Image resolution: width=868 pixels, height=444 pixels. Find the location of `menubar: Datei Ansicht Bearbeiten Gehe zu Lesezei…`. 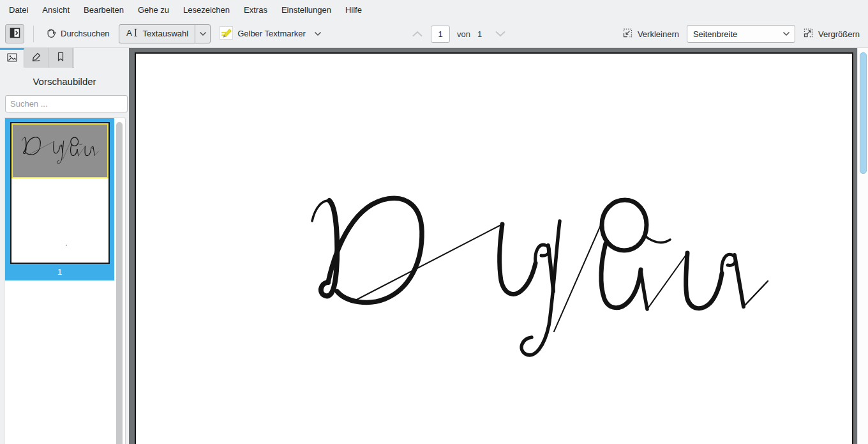

menubar: Datei Ansicht Bearbeiten Gehe zu Lesezei… is located at coordinates (434, 10).